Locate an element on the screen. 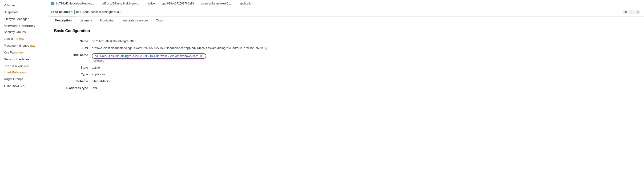 The image size is (644, 188). sidebar-group-load-balancing: LOAD BALANCING Load Balancers Target Gro… is located at coordinates (24, 73).